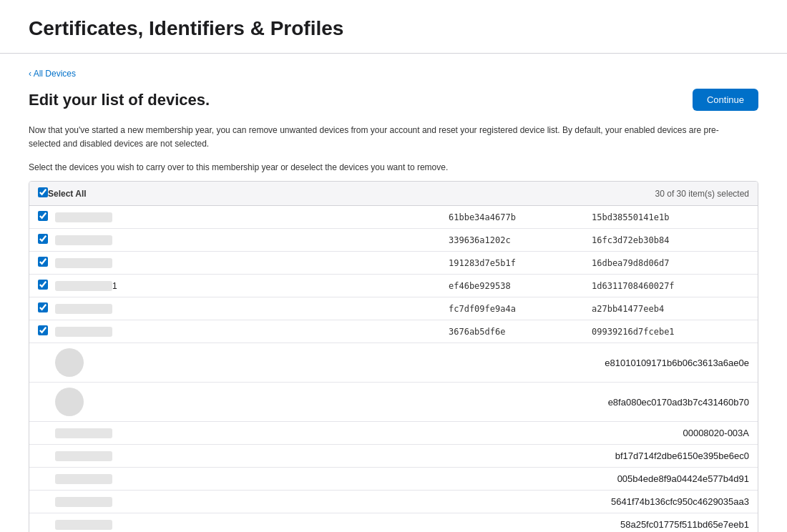 The image size is (787, 532). Describe the element at coordinates (394, 240) in the screenshot. I see `table-row: 339636a1202c16fc3d72eb30b84` at that location.